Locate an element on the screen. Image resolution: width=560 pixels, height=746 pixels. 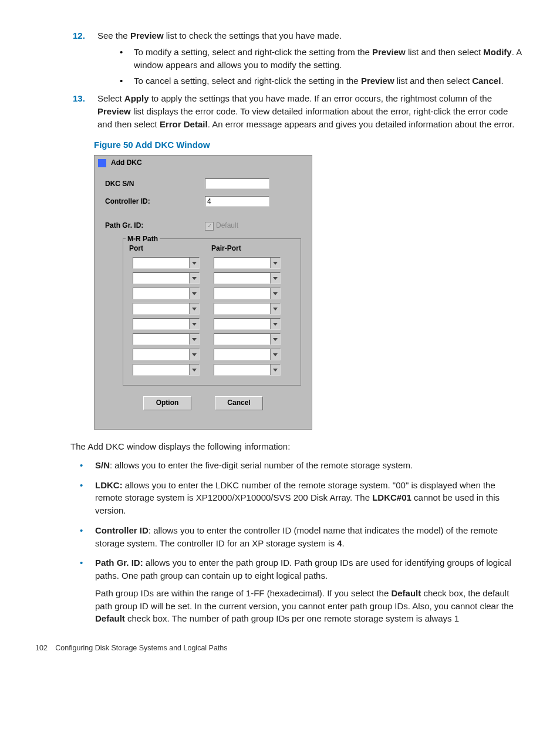
step-text: See the Preview list to check the settin… is located at coordinates (220, 35).